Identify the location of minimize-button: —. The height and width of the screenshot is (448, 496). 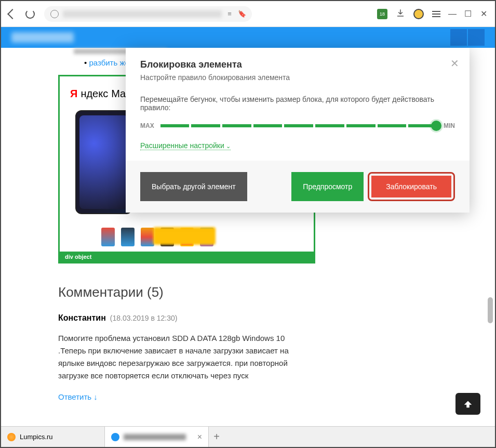
(452, 14).